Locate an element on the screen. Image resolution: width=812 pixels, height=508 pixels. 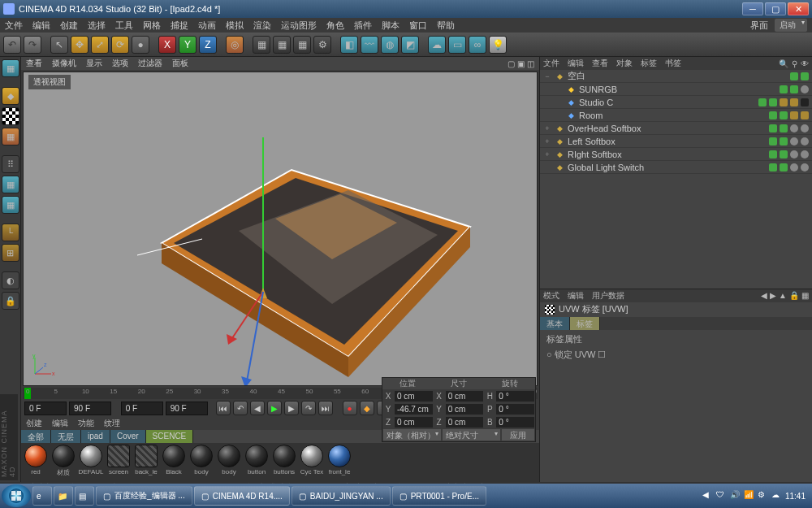
object-node: ◆SUNRGB is located at coordinates (676, 89).